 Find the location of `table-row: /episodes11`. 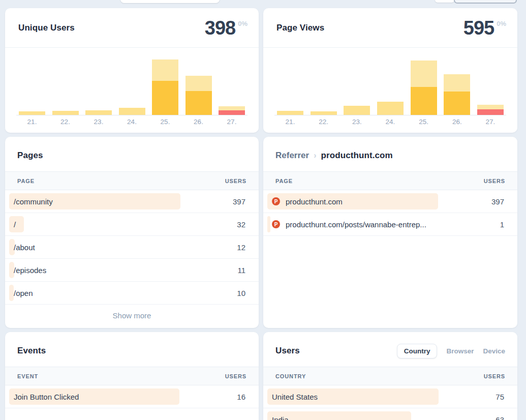

table-row: /episodes11 is located at coordinates (132, 271).